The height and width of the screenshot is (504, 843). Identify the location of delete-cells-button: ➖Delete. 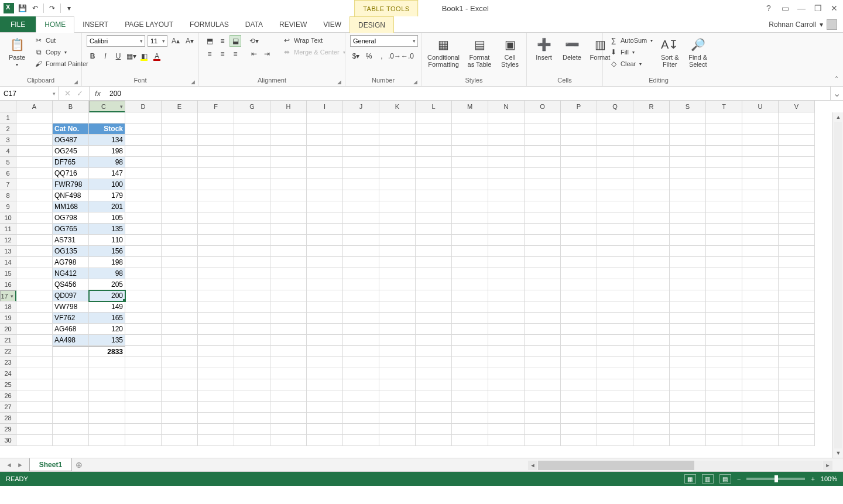
(572, 49).